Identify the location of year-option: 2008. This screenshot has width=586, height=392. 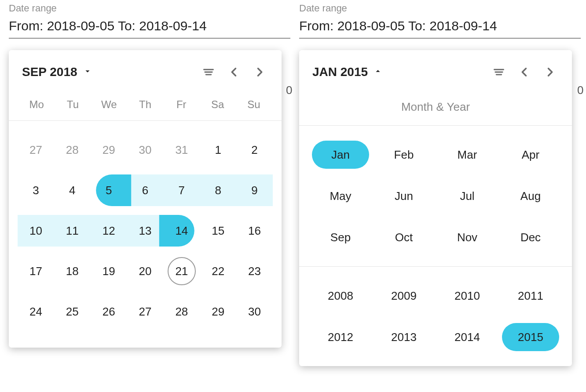
(341, 296).